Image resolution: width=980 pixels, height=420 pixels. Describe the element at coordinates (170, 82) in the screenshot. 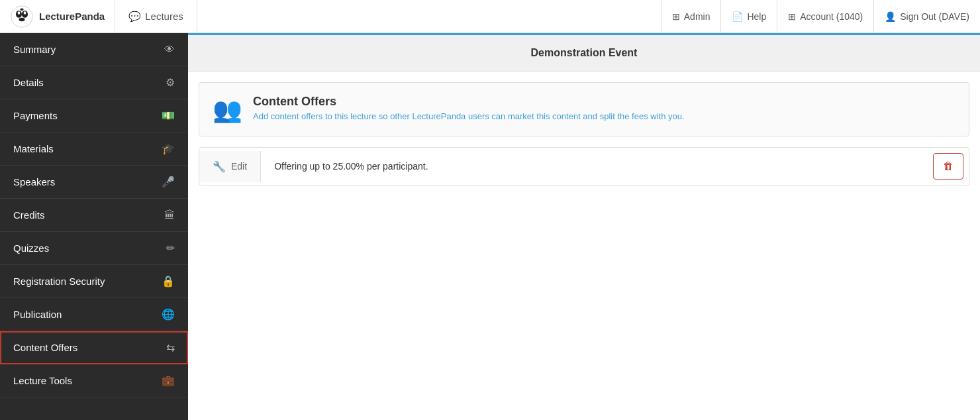

I see `gear-icon: ⚙` at that location.